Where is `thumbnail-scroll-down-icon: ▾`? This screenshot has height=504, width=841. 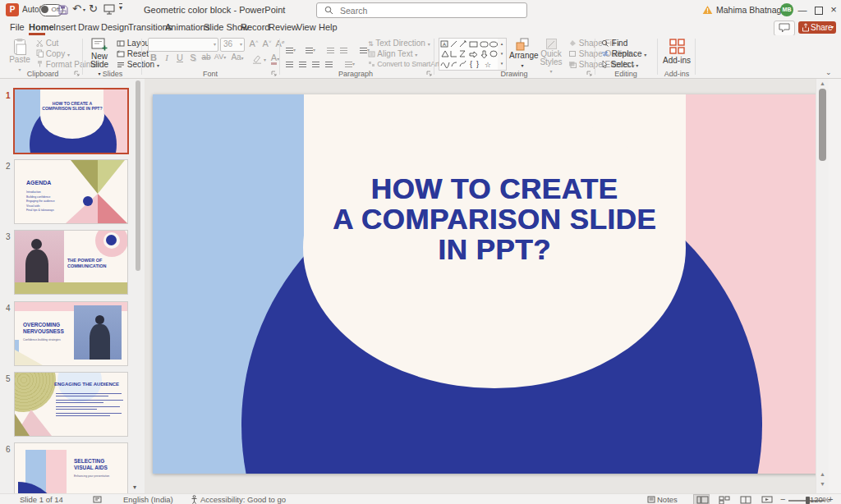
thumbnail-scroll-down-icon: ▾ is located at coordinates (135, 488).